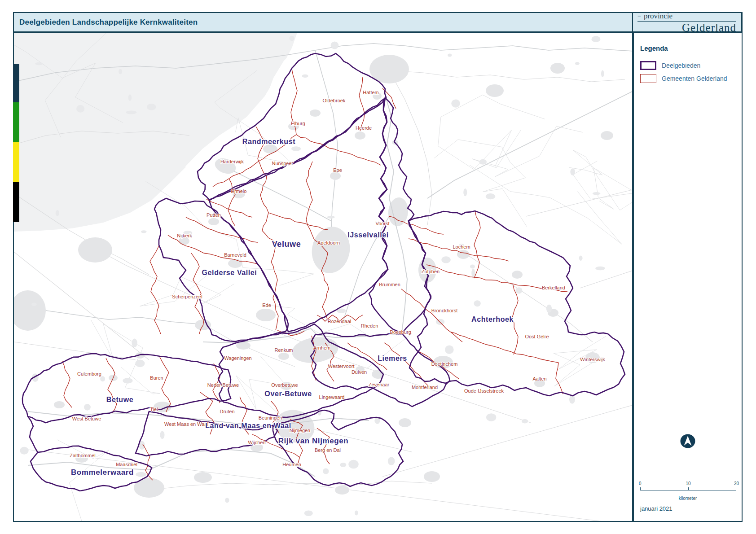 This screenshot has height=534, width=756. What do you see at coordinates (232, 162) in the screenshot?
I see `municipality-label: Harderwijk` at bounding box center [232, 162].